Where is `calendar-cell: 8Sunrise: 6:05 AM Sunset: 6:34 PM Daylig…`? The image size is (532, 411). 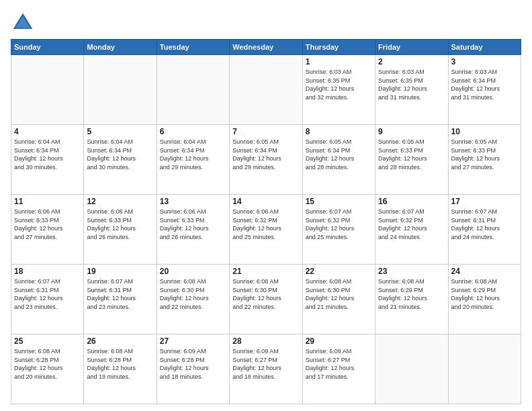
calendar-cell: 8Sunrise: 6:05 AM Sunset: 6:34 PM Daylig… is located at coordinates (339, 160).